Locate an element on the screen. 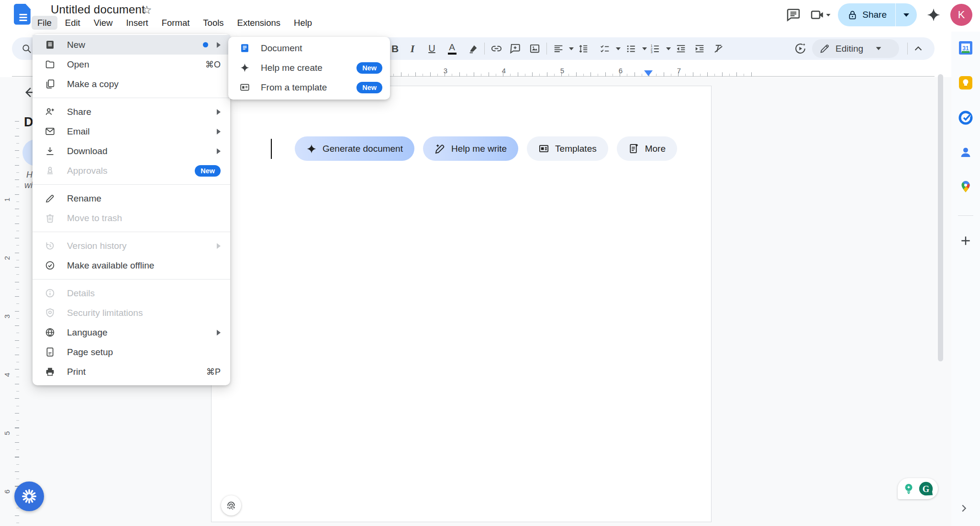 The width and height of the screenshot is (980, 526). menu-item-print: Print ⌘P is located at coordinates (131, 371).